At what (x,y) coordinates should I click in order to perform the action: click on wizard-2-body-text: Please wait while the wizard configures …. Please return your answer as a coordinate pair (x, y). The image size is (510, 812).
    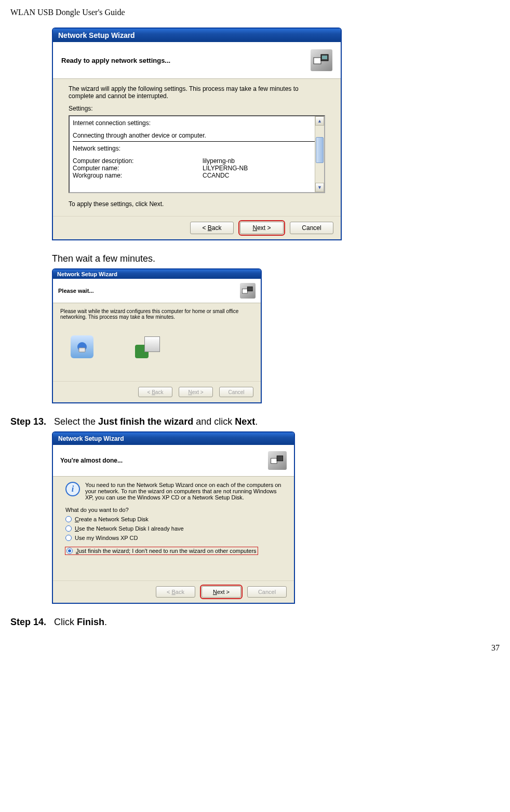
    Looking at the image, I should click on (157, 314).